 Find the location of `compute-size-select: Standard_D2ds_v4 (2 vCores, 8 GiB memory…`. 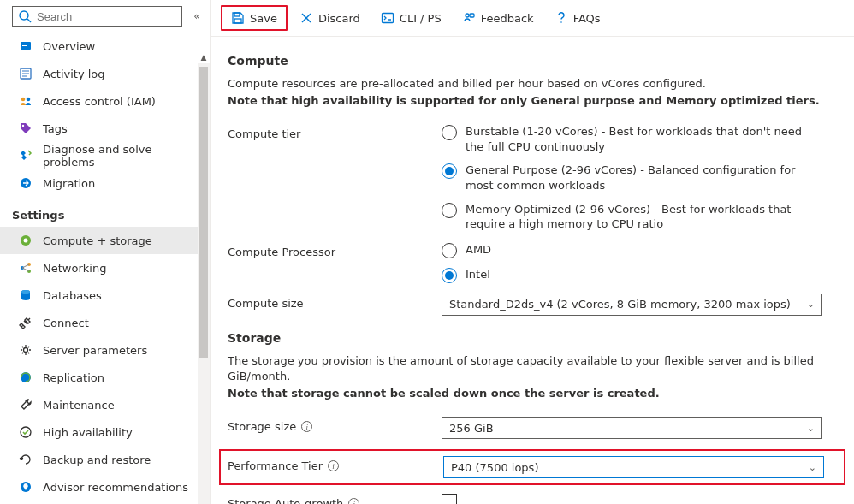

compute-size-select: Standard_D2ds_v4 (2 vCores, 8 GiB memory… is located at coordinates (632, 305).